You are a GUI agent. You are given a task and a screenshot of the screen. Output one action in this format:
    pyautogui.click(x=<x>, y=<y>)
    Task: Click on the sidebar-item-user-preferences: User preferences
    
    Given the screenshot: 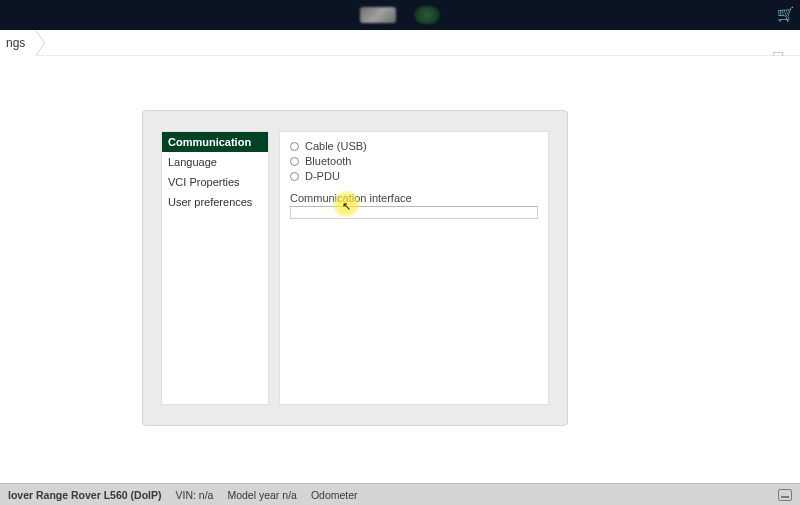 What is the action you would take?
    pyautogui.click(x=215, y=202)
    